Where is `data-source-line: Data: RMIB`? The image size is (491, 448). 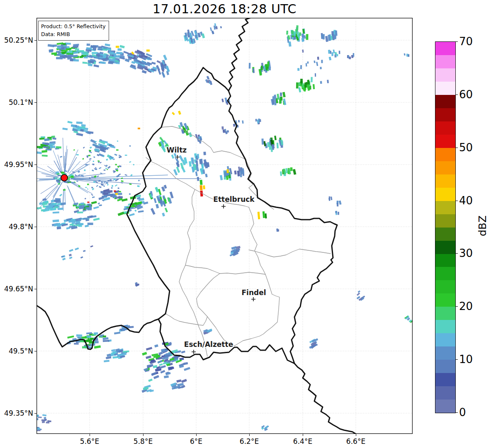
data-source-line: Data: RMIB is located at coordinates (73, 34).